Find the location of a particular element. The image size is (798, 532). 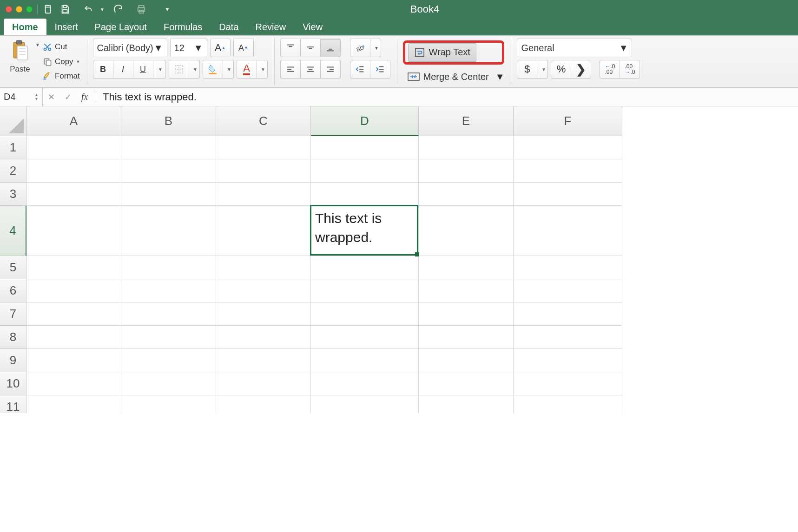

tab-insert: Insert is located at coordinates (66, 27).